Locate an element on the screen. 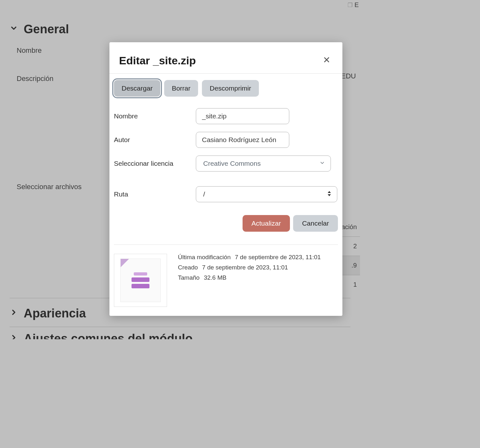  bg-label-select-files: Seleccionar archivos is located at coordinates (69, 187).